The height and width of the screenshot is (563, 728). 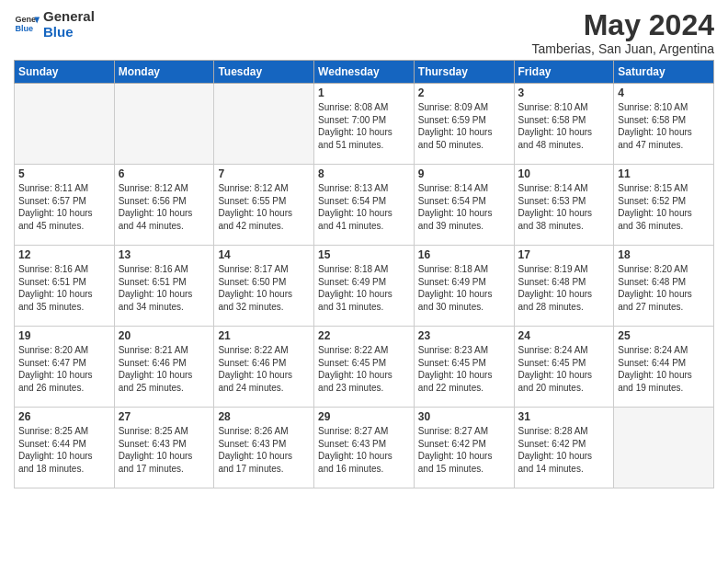 What do you see at coordinates (664, 288) in the screenshot?
I see `day-info: Sunrise: 8:20 AM Sunset: 6:48 PM Dayligh…` at bounding box center [664, 288].